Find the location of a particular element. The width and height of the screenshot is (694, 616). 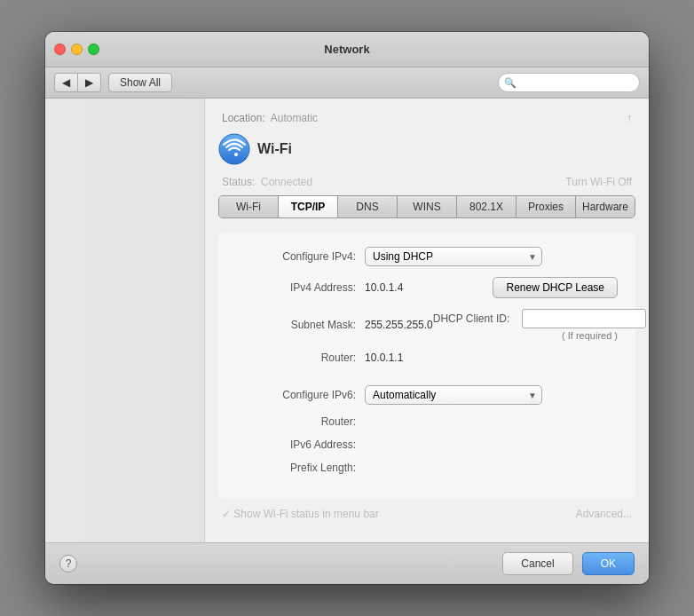

tab-bar: Wi-Fi TCP/IP DNS WINS 802.1X Proxies Har… is located at coordinates (427, 207).